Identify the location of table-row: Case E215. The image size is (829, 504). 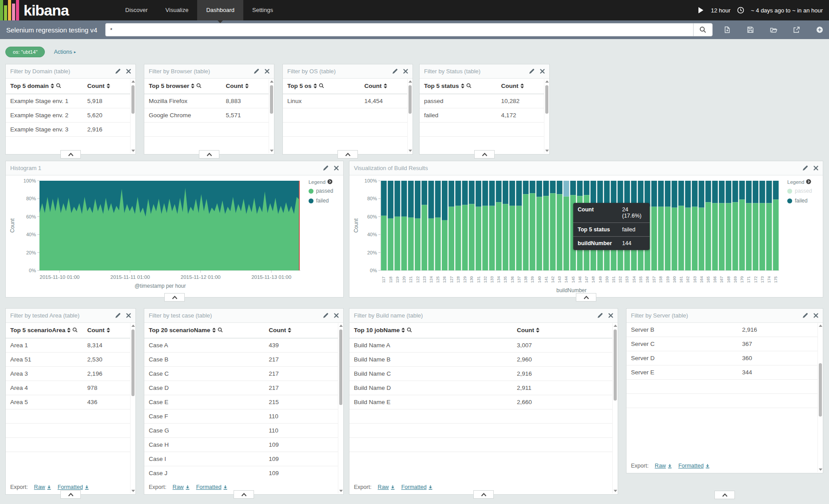
(241, 402).